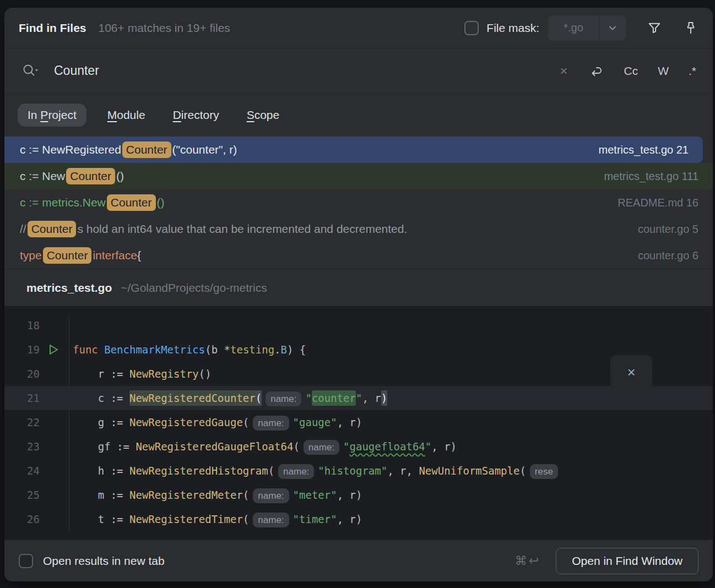 This screenshot has width=715, height=588. I want to click on result-location: counter.go 6, so click(663, 255).